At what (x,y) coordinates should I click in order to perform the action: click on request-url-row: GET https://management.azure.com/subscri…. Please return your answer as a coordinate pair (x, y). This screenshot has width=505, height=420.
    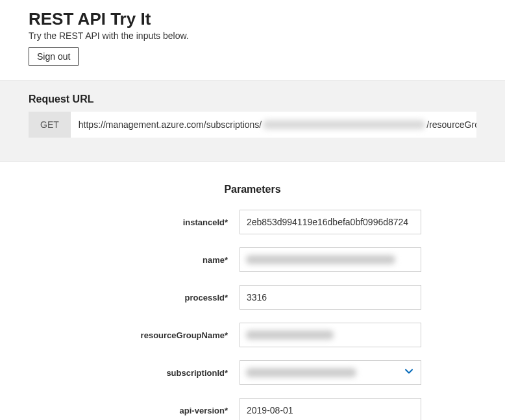
    Looking at the image, I should click on (252, 125).